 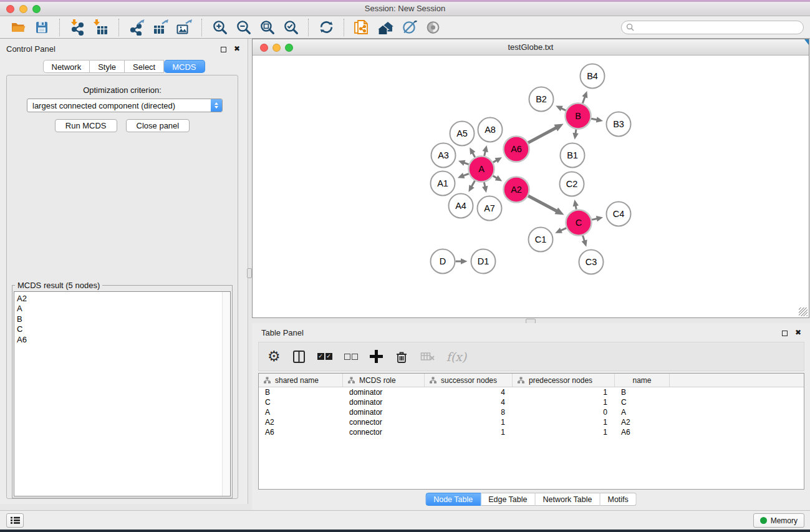 What do you see at coordinates (405, 9) in the screenshot?
I see `window-title: Session: New Session` at bounding box center [405, 9].